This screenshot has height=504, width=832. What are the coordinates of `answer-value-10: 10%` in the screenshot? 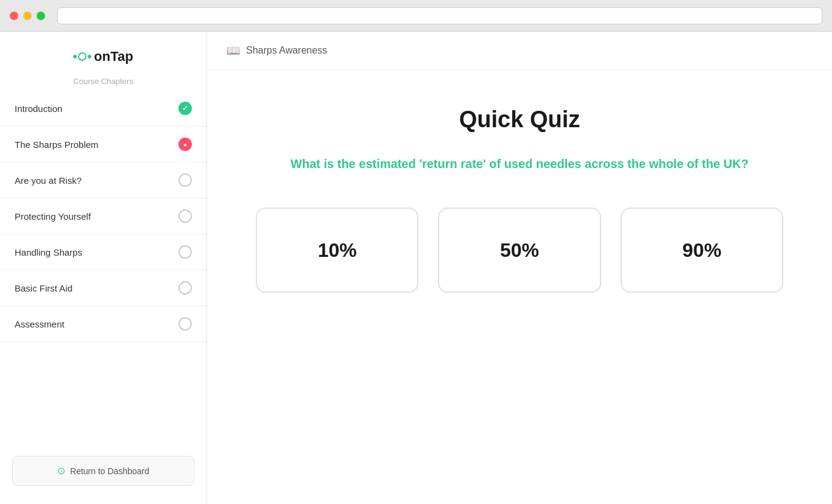 It's located at (337, 251).